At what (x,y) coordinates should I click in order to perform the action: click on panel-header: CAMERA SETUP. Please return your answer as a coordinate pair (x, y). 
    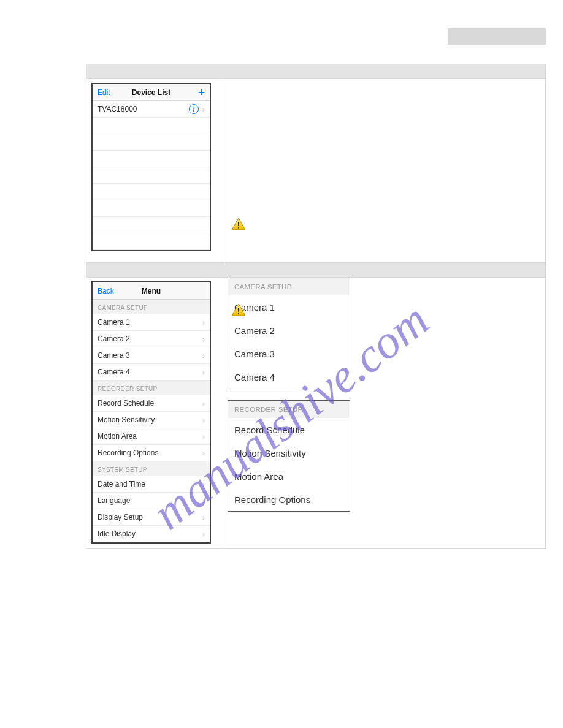
    Looking at the image, I should click on (289, 287).